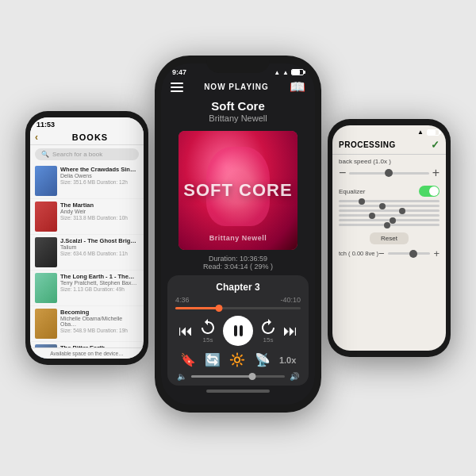  I want to click on book-info: The Long Earth - 1 - The… Terry Pratchet…, so click(100, 282).